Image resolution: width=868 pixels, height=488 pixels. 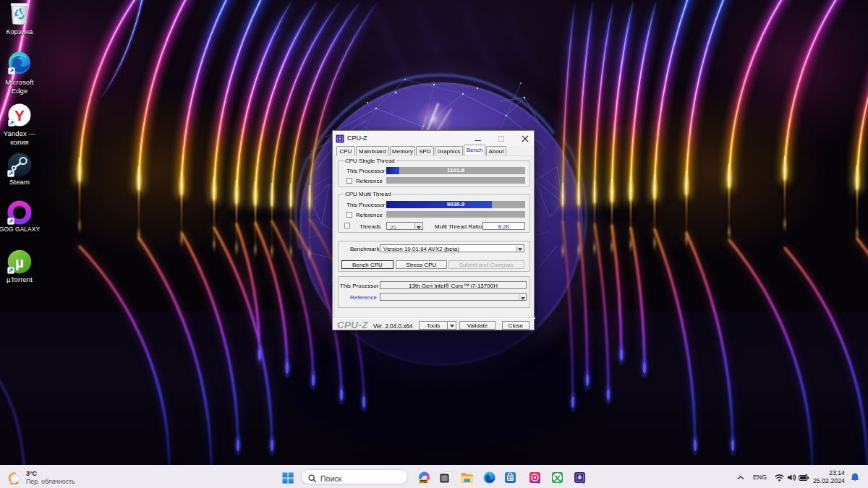 What do you see at coordinates (424, 481) in the screenshot?
I see `svg-text: PRE` at bounding box center [424, 481].